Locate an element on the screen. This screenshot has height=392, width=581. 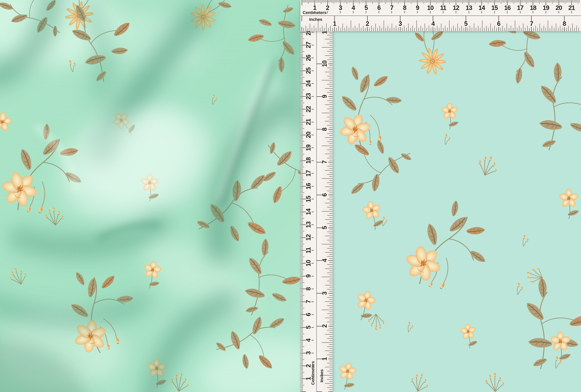
cm-number: 4 is located at coordinates (353, 8).